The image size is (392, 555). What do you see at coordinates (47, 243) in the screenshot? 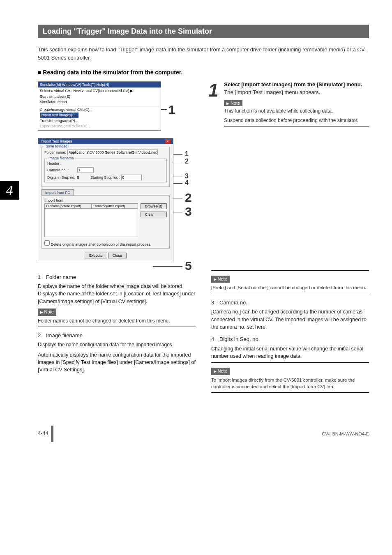
I see `delete-checkbox` at bounding box center [47, 243].